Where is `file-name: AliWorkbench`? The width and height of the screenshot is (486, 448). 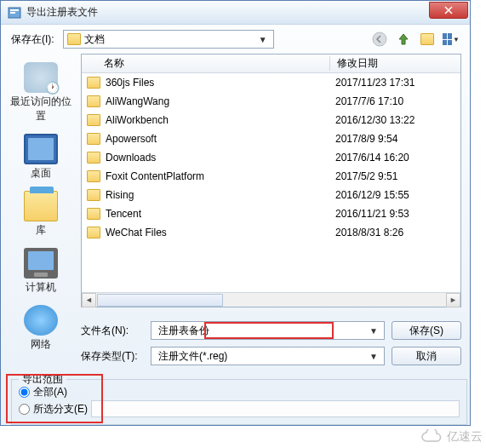 file-name: AliWorkbench is located at coordinates (220, 120).